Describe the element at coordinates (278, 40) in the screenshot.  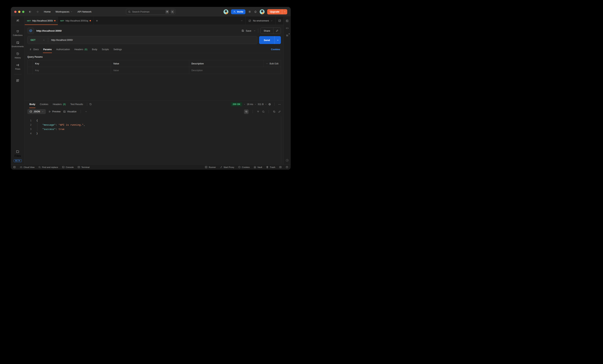
I see `send-options-dropdown` at that location.